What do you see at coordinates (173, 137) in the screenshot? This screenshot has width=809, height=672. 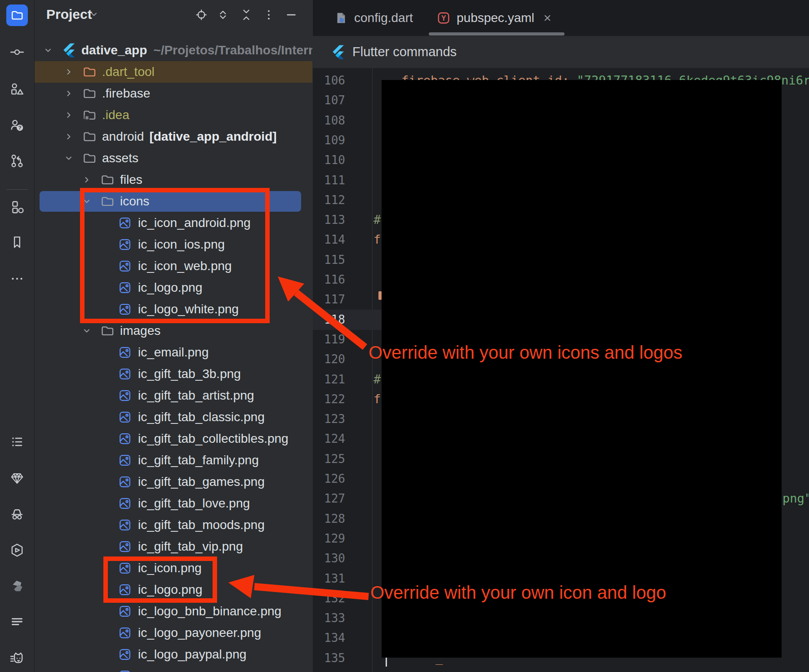 I see `tree-row-android: android[dative_app_android]` at bounding box center [173, 137].